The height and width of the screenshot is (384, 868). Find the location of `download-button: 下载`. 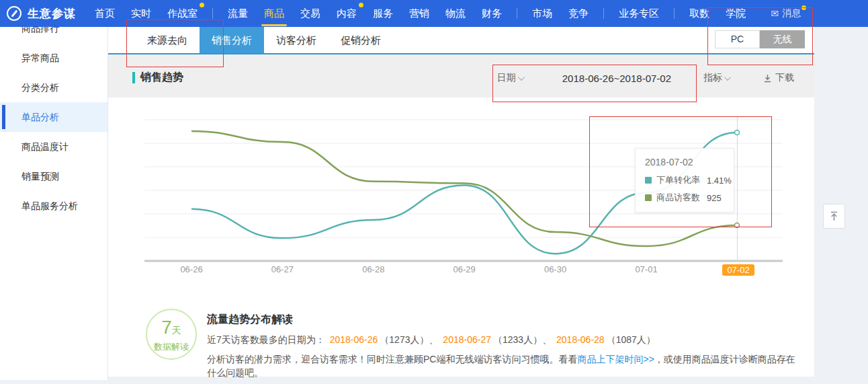

download-button: 下载 is located at coordinates (779, 78).